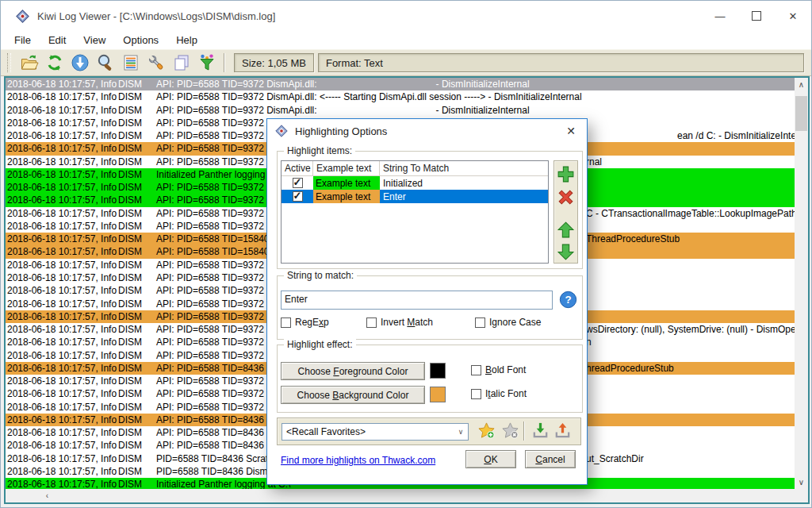 The image size is (812, 508). I want to click on move-up-button, so click(566, 230).